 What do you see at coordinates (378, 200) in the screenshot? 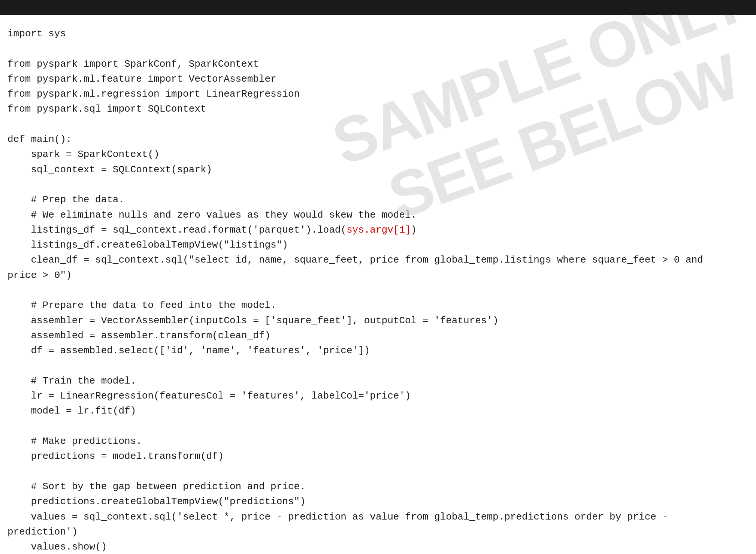
I see `code-line: # Prep the data.` at bounding box center [378, 200].